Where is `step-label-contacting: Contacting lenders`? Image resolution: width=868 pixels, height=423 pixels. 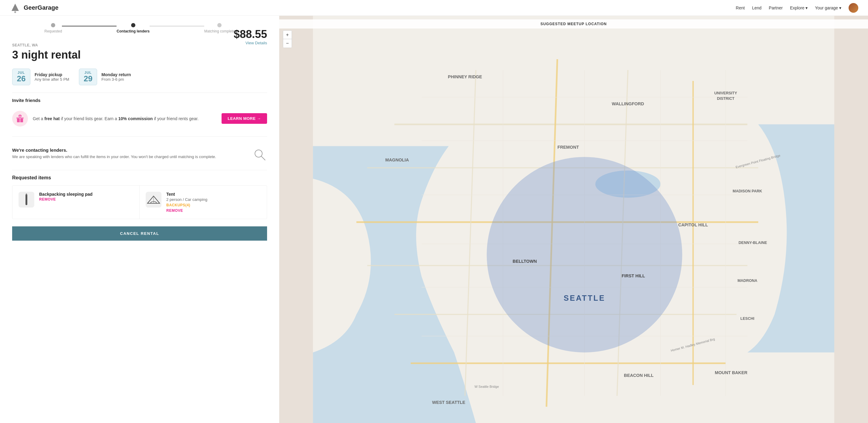 step-label-contacting: Contacting lenders is located at coordinates (133, 31).